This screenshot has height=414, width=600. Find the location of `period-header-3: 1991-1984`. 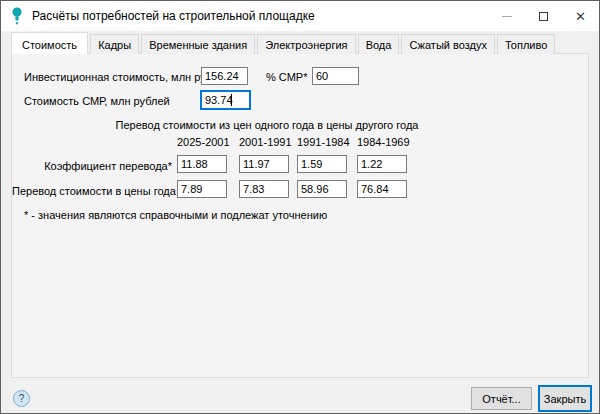

period-header-3: 1991-1984 is located at coordinates (322, 142).